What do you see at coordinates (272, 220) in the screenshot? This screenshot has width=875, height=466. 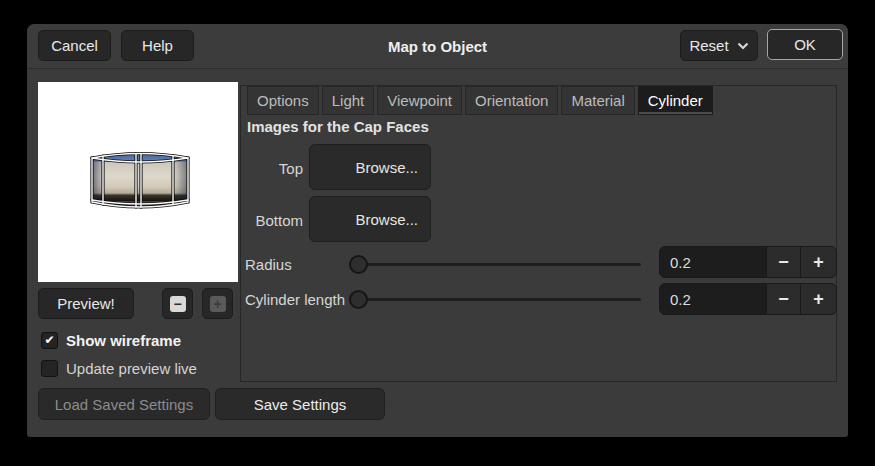 I see `bottom-label: Bottom` at bounding box center [272, 220].